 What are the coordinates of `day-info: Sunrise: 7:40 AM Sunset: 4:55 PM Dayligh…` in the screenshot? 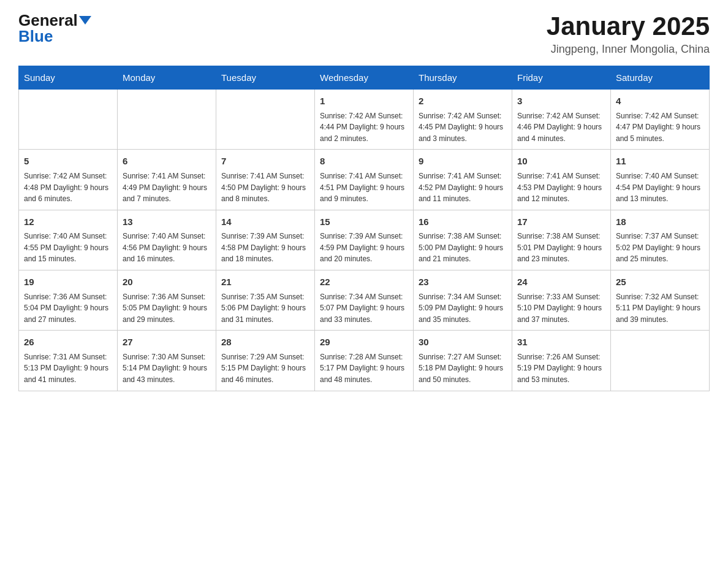 It's located at (68, 248).